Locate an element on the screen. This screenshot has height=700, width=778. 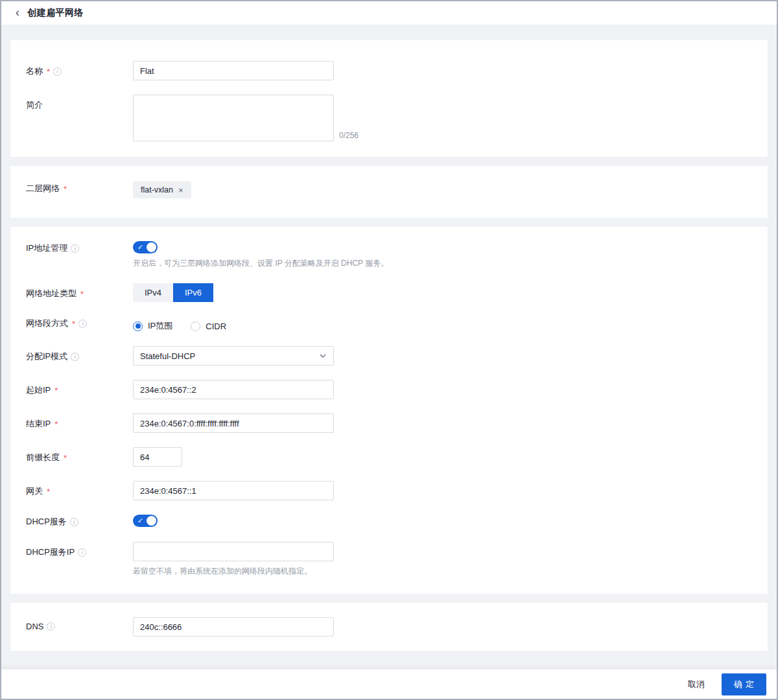
radio-unchecked-icon is located at coordinates (196, 327).